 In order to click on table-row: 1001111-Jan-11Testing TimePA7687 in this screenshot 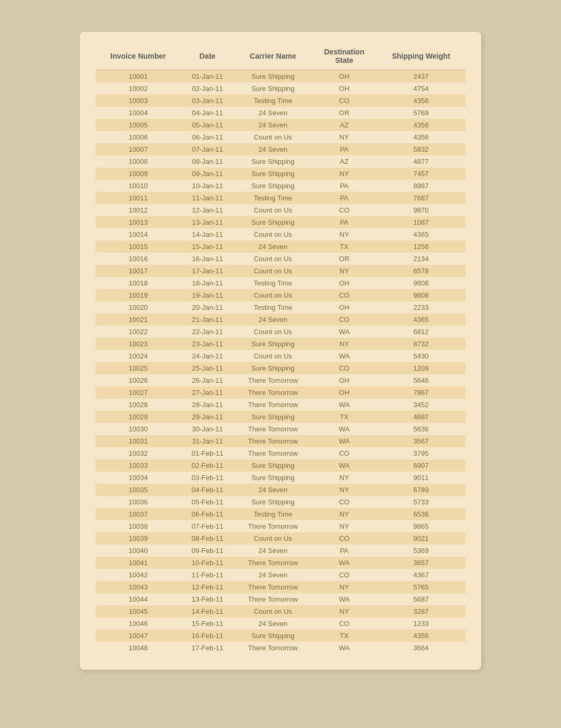, I will do `click(280, 198)`.